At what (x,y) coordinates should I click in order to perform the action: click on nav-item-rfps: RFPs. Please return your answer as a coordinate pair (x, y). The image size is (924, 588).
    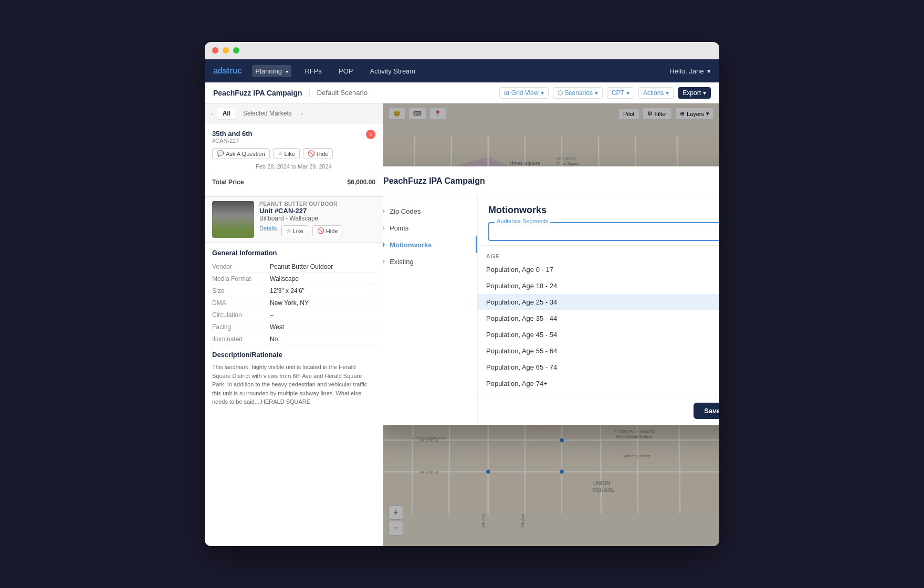
    Looking at the image, I should click on (314, 71).